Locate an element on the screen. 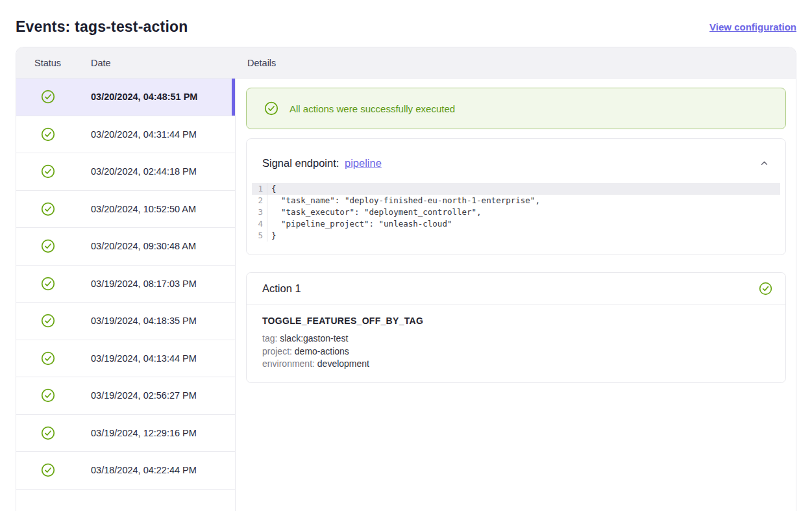  event-row: 03/19/2024, 02:56:27 PM is located at coordinates (126, 396).